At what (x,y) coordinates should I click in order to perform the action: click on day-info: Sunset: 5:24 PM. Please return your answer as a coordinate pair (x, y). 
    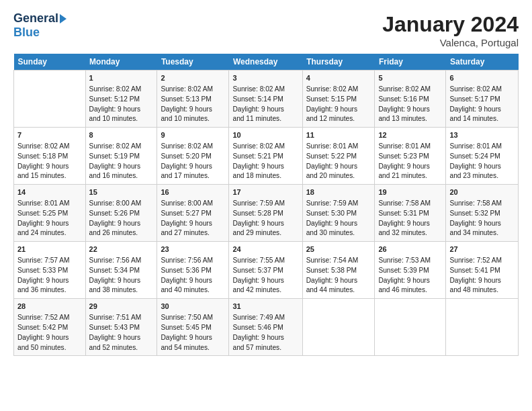
    Looking at the image, I should click on (482, 157).